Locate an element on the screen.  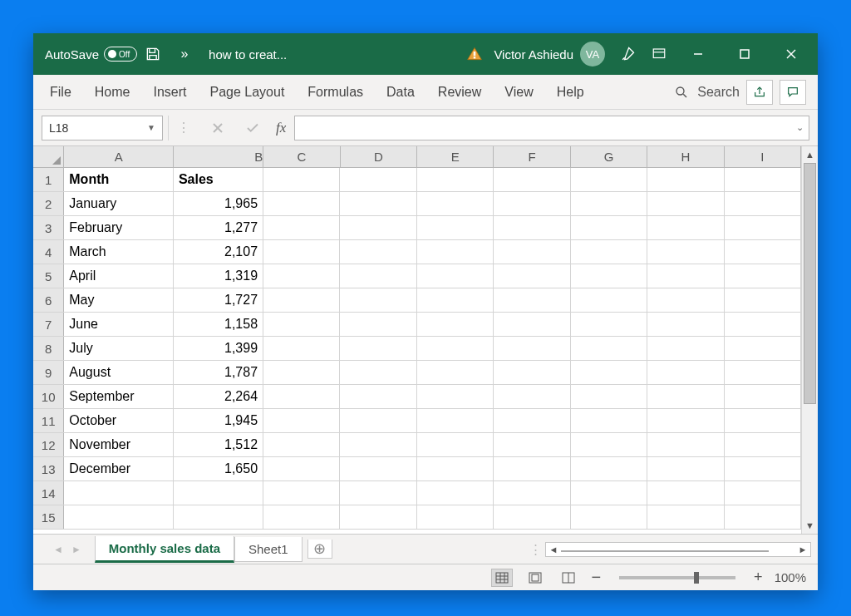
cell: 2,264 is located at coordinates (219, 397).